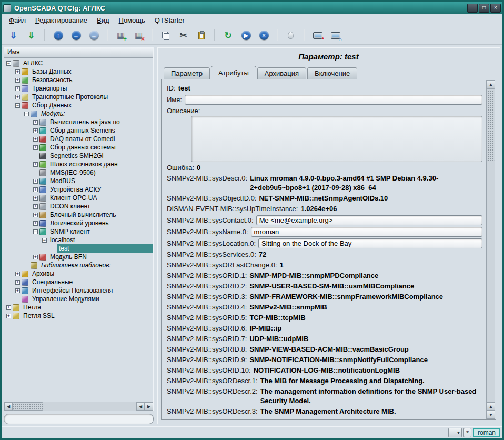 The height and width of the screenshot is (440, 504). Describe the element at coordinates (79, 282) in the screenshot. I see `tree-item-special: +Специальные` at that location.